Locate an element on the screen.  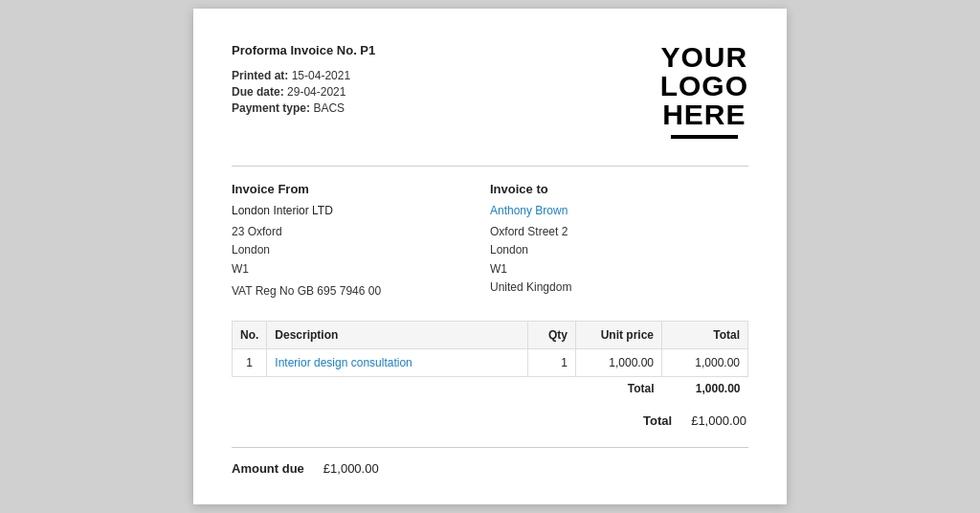
col-no-header: No. is located at coordinates (250, 335).